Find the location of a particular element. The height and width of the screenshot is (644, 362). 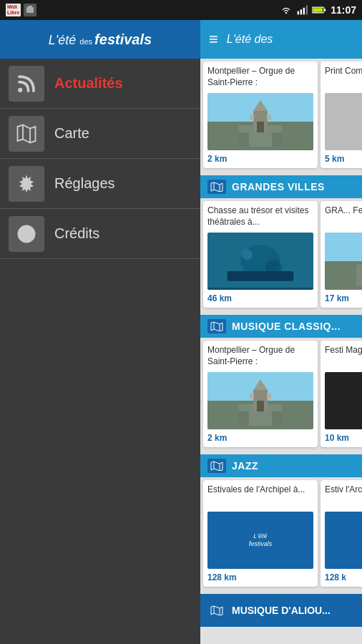

mc-card-1-distance: 2 km is located at coordinates (260, 438).